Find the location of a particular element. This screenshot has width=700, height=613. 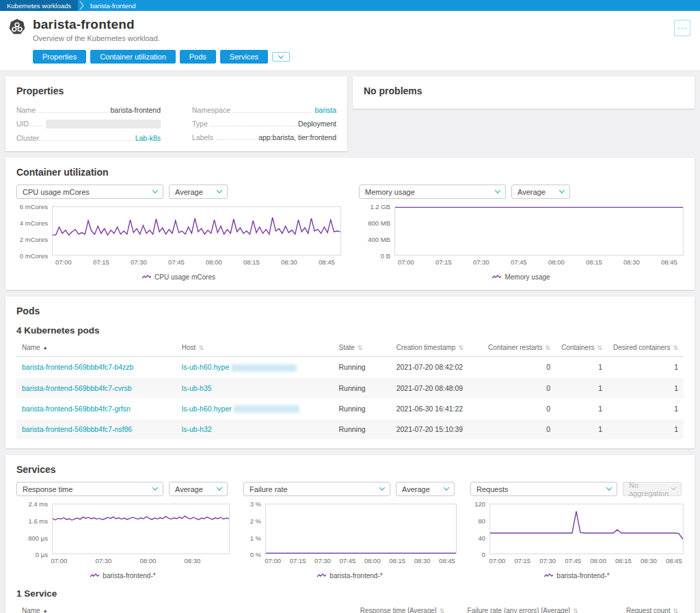

breadcrumb-item-kubernetes-workloads: Kubernetes workloads is located at coordinates (39, 5).